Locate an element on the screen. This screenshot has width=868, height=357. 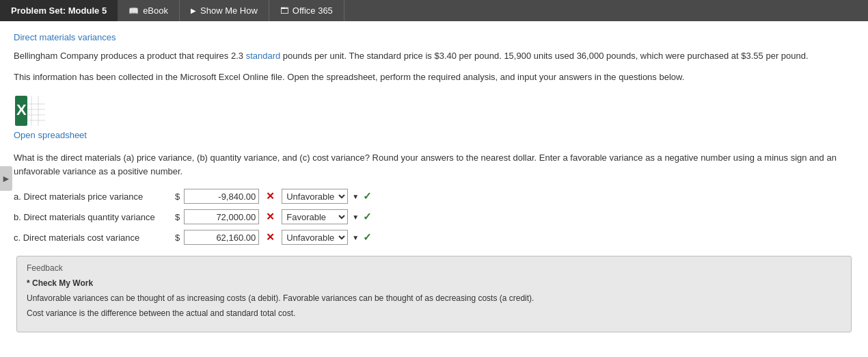
excel-icon: X X is located at coordinates (30, 111).